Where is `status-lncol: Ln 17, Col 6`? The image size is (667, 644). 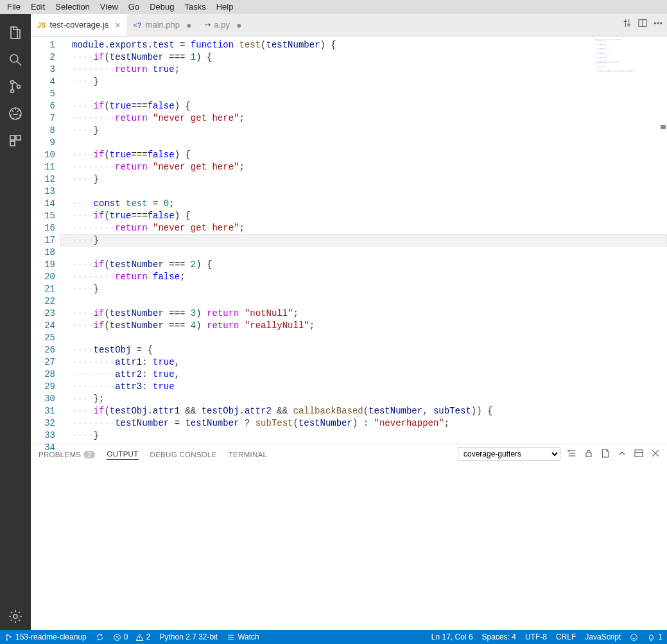 status-lncol: Ln 17, Col 6 is located at coordinates (452, 637).